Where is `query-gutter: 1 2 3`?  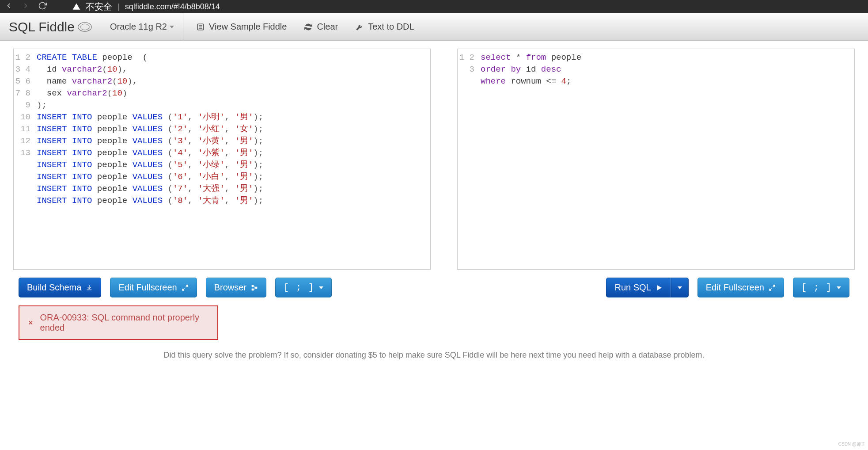 query-gutter: 1 2 3 is located at coordinates (468, 159).